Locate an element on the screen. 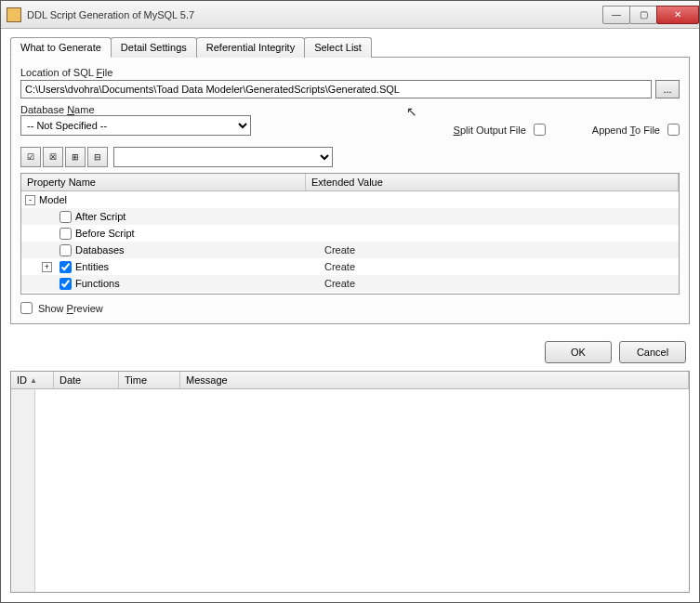 The width and height of the screenshot is (700, 603). row-label: Model is located at coordinates (53, 200).